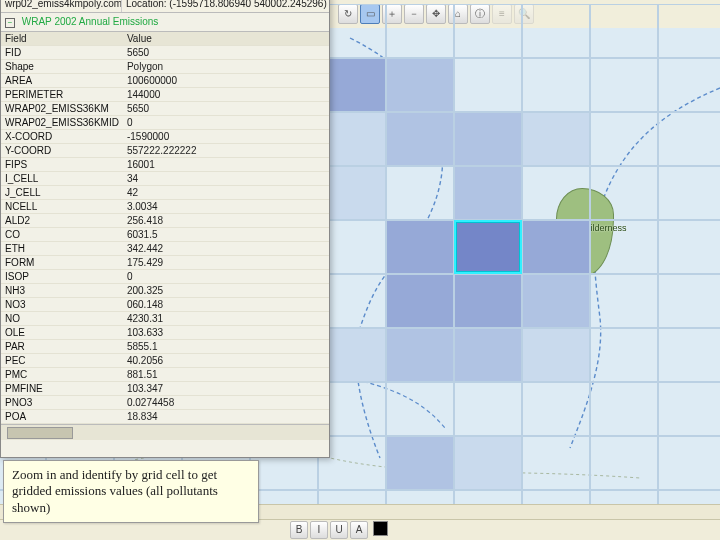 This screenshot has height=540, width=720. What do you see at coordinates (226, 235) in the screenshot?
I see `value-cell: 6031.5` at bounding box center [226, 235].